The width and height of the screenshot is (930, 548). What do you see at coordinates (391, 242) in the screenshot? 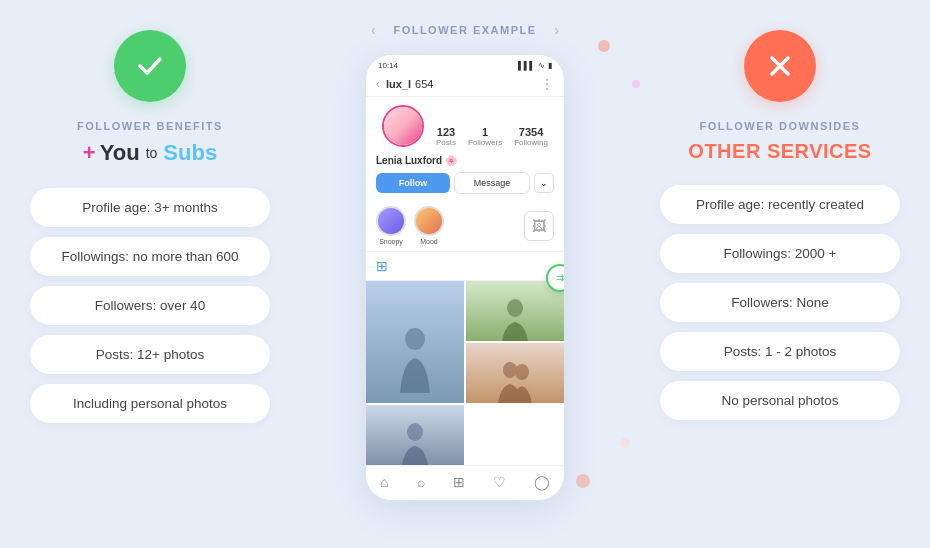
I see `highlight-label-snoopy: Snoopy` at bounding box center [391, 242].